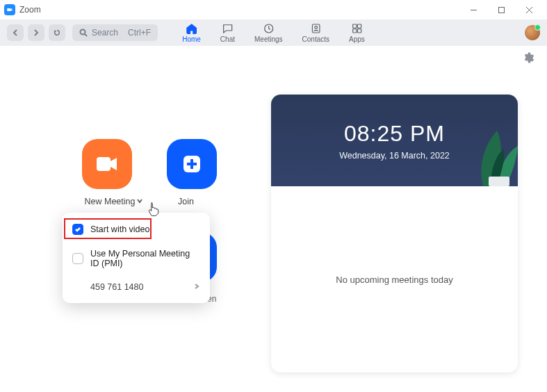 The width and height of the screenshot is (547, 392). What do you see at coordinates (136, 259) in the screenshot?
I see `use-pmi-option: Use My Personal Meeting ID (PMI)` at bounding box center [136, 259].